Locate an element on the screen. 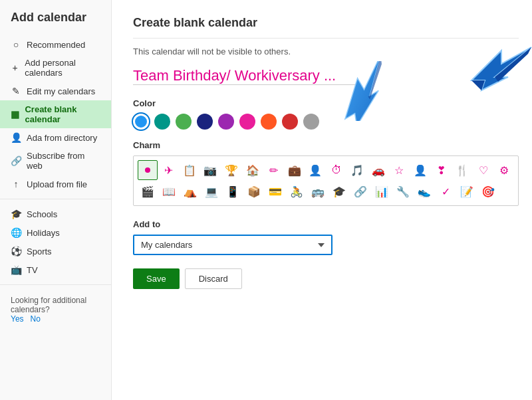  charm-chart: 📊 is located at coordinates (382, 191).